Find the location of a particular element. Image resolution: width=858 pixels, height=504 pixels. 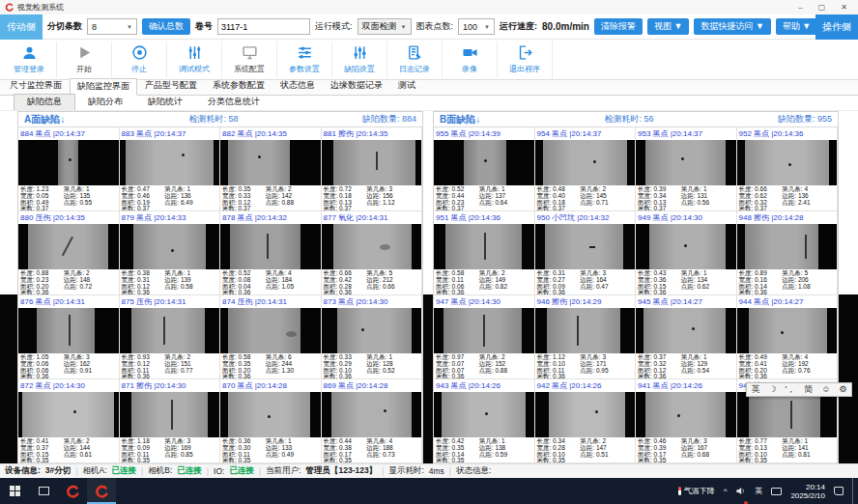

defect-cell-942: 942 黑点 |20:14:26长度: 0.34宽度: 0.28面积: 0.10… is located at coordinates (586, 421).